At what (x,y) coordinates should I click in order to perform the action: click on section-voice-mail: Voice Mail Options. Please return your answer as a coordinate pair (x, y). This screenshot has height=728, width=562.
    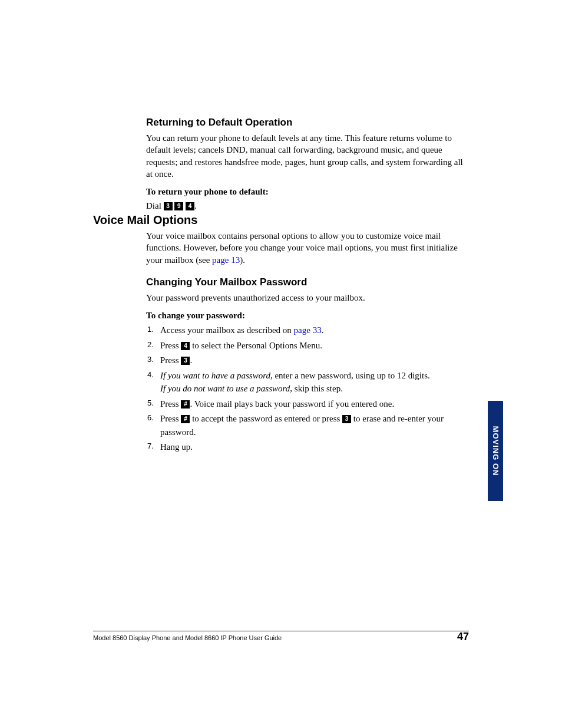
    Looking at the image, I should click on (282, 222).